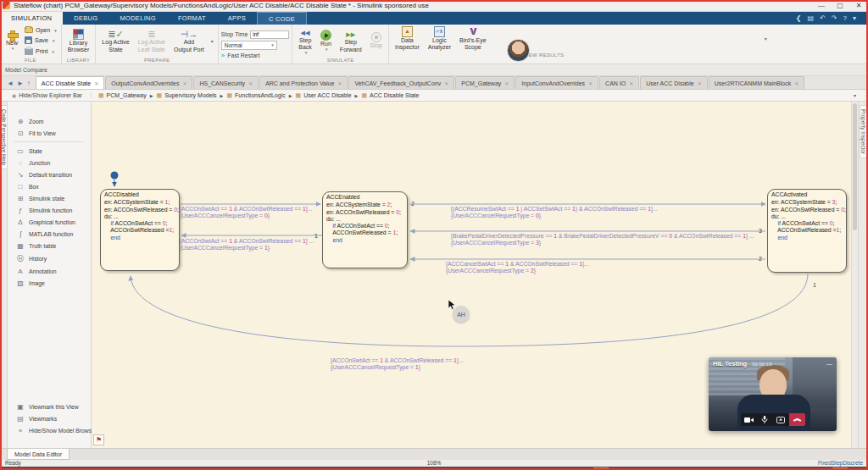 This screenshot has width=868, height=470. Describe the element at coordinates (766, 39) in the screenshot. I see `review-overflow-icon: ▾` at that location.